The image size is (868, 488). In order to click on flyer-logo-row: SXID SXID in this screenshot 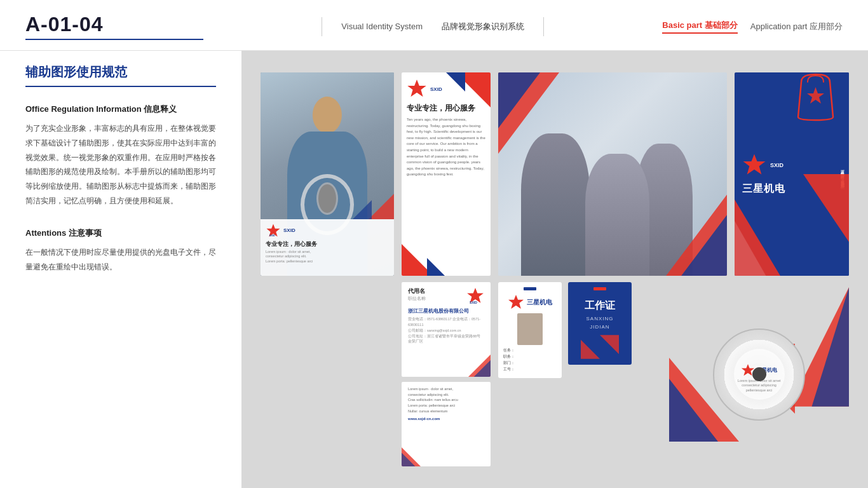, I will do `click(327, 231)`.